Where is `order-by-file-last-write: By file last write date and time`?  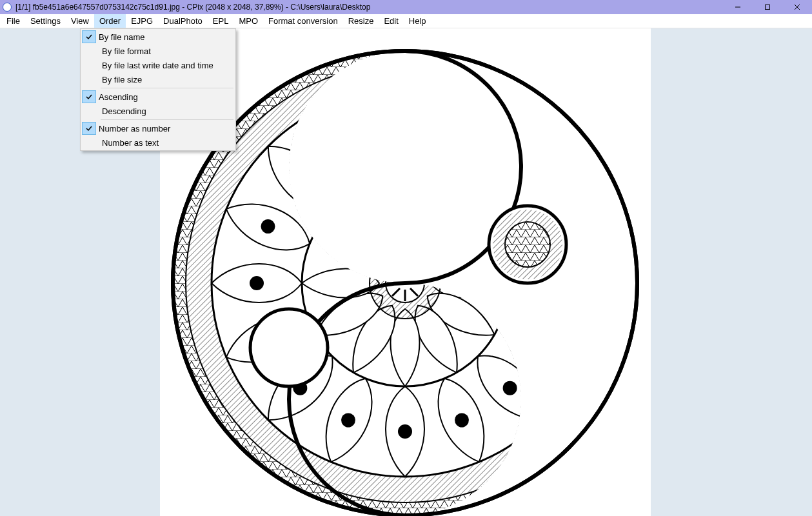 order-by-file-last-write: By file last write date and time is located at coordinates (158, 65).